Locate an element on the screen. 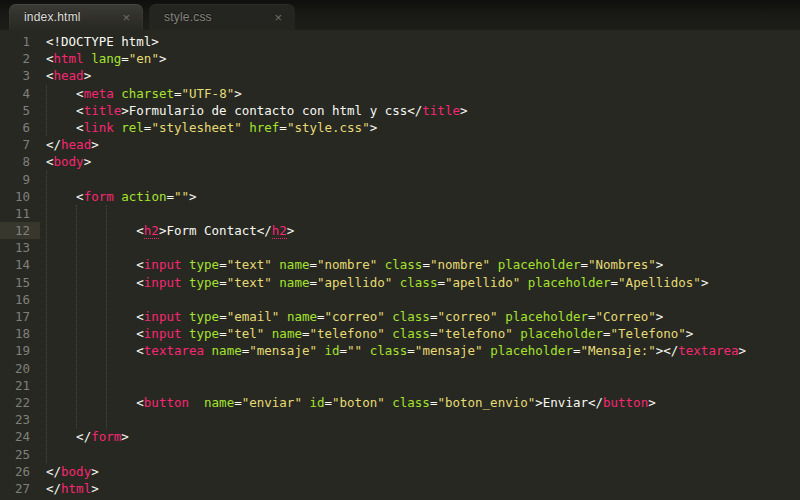 Image resolution: width=800 pixels, height=500 pixels. code-text: <textarea name="mensaje" id="" class="me… is located at coordinates (396, 350).